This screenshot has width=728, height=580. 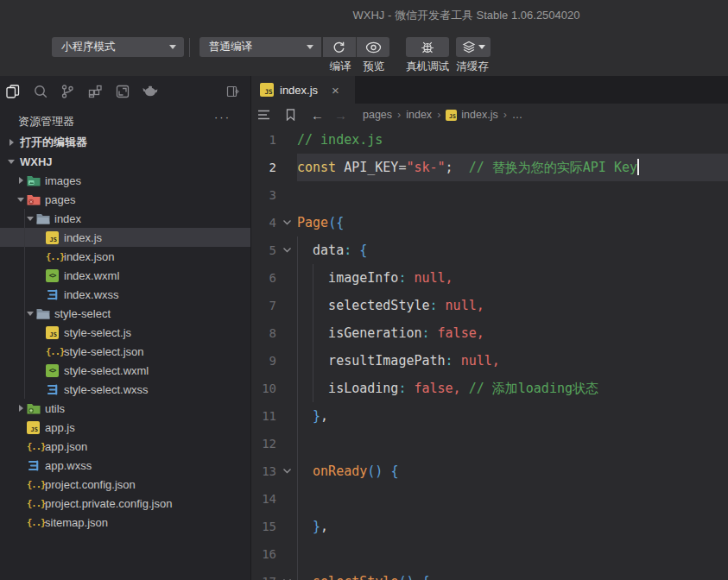 What do you see at coordinates (125, 142) in the screenshot?
I see `tree-item--: 打开的编辑器` at bounding box center [125, 142].